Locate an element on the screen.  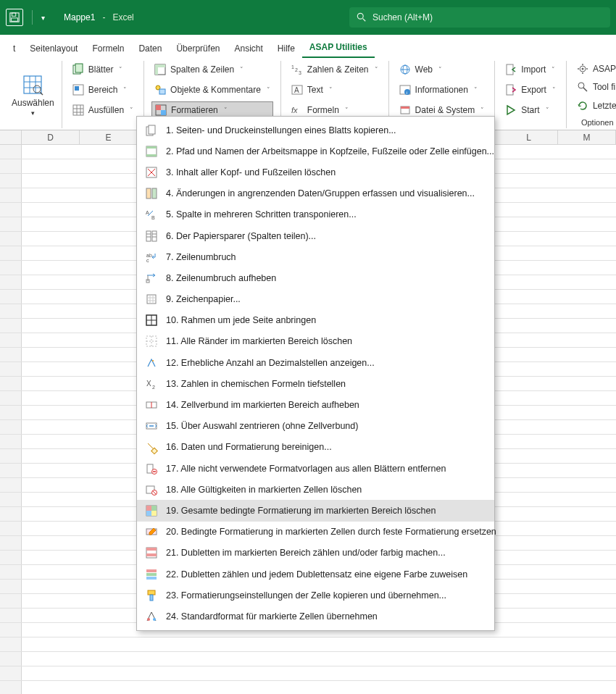
menu-item-apply-default-format: 24. Standardformat für markierte Zellen … is located at coordinates (316, 616).